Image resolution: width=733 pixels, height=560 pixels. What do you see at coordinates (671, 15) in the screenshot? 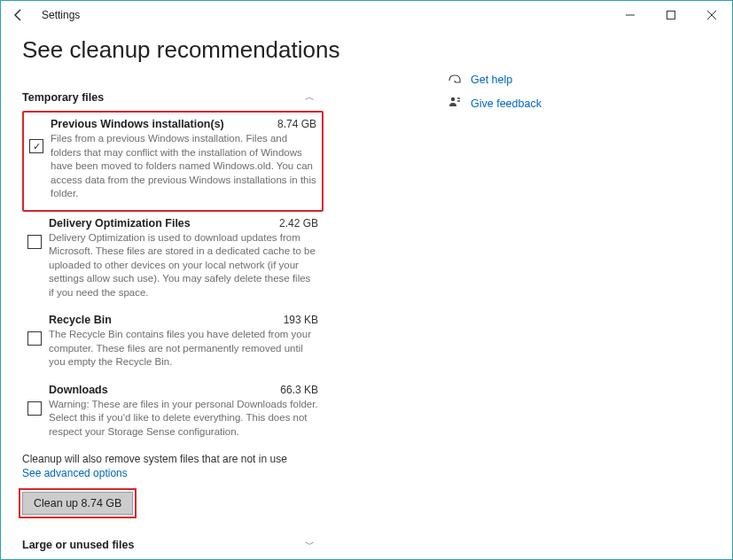
I see `maximize-button` at bounding box center [671, 15].